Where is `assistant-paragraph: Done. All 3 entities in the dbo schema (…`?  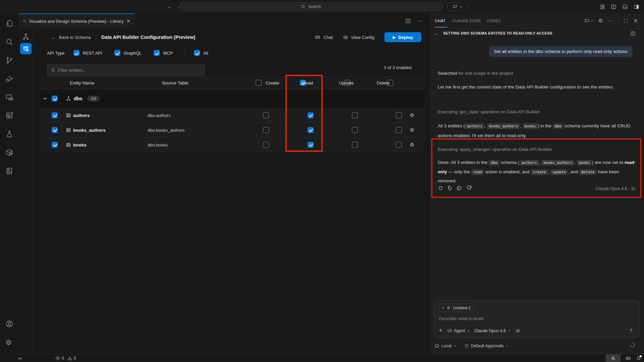 assistant-paragraph: Done. All 3 entities in the dbo schema (… is located at coordinates (537, 172).